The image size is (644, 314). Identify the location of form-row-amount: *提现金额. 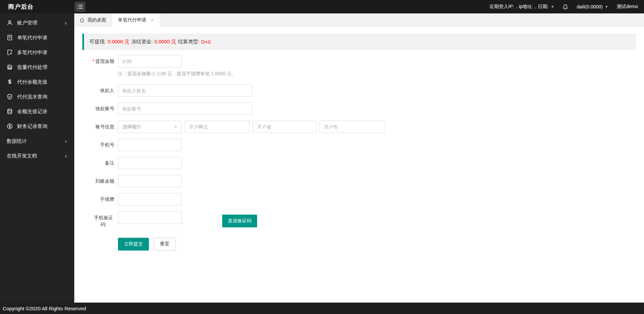
(359, 61).